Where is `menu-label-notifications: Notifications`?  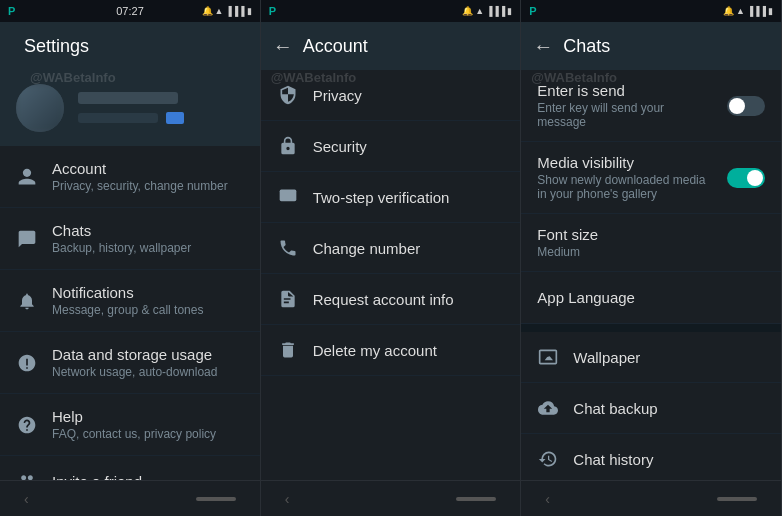
menu-label-notifications: Notifications is located at coordinates (128, 292).